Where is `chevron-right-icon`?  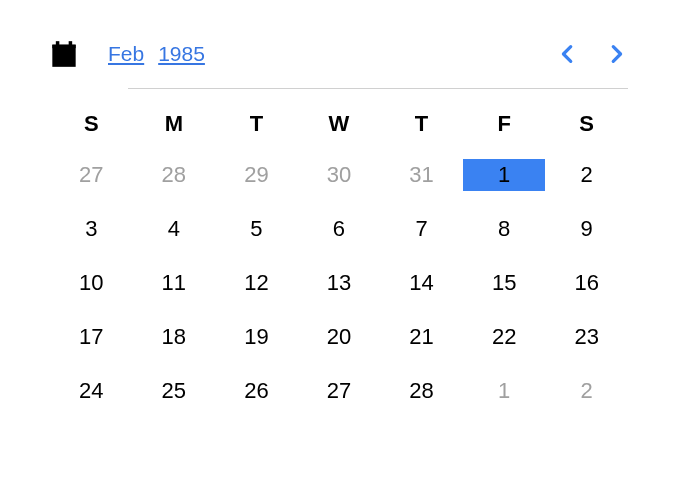
chevron-right-icon is located at coordinates (616, 54).